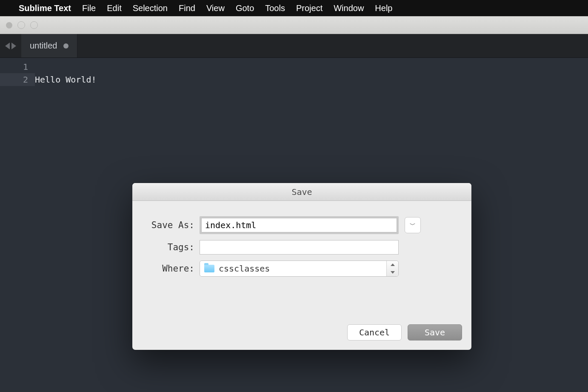 The image size is (588, 392). What do you see at coordinates (384, 9) in the screenshot?
I see `menu-help: Help` at bounding box center [384, 9].